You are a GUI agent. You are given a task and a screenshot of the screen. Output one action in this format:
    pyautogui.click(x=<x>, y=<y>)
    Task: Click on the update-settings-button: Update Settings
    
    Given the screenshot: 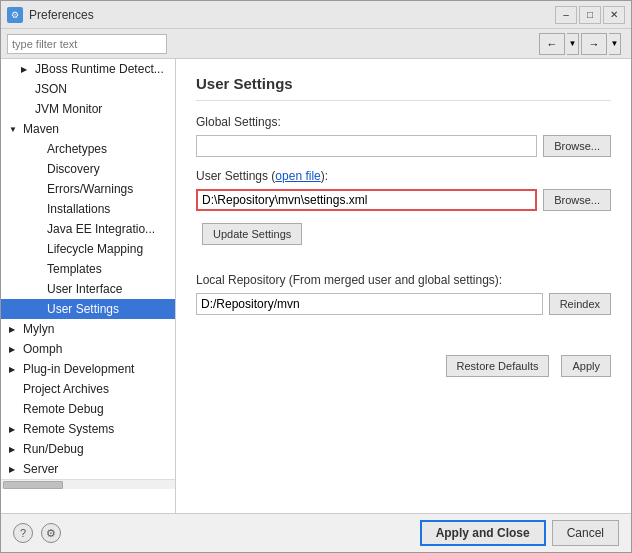 What is the action you would take?
    pyautogui.click(x=252, y=234)
    